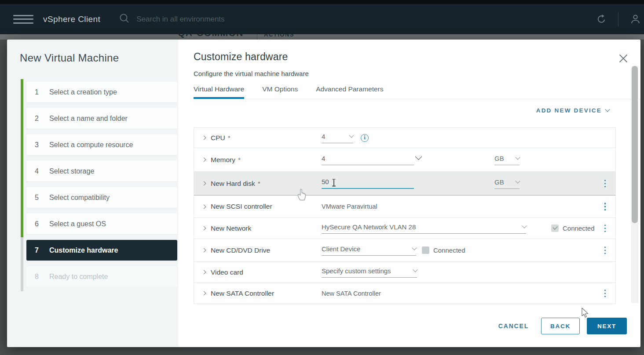 The image size is (644, 355). Describe the element at coordinates (322, 37) in the screenshot. I see `dimmed-background-page: QA-COMMON ACTIONS` at that location.